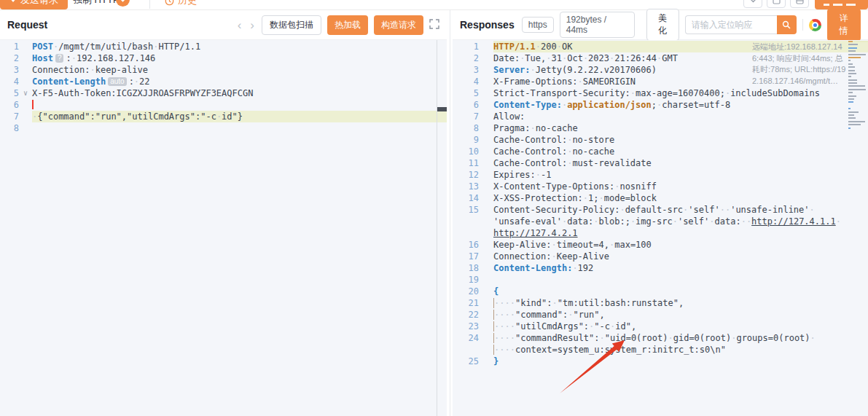  What do you see at coordinates (660, 256) in the screenshot?
I see `response-code-line: 17Connection:·Keep-Alive` at bounding box center [660, 256].